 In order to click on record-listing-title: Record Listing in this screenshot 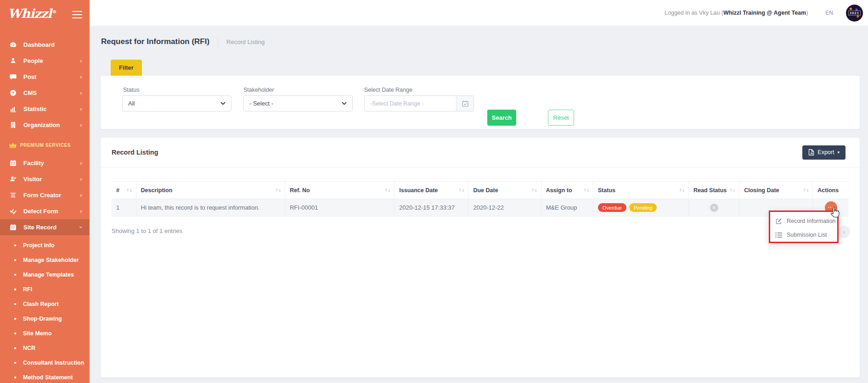, I will do `click(135, 152)`.